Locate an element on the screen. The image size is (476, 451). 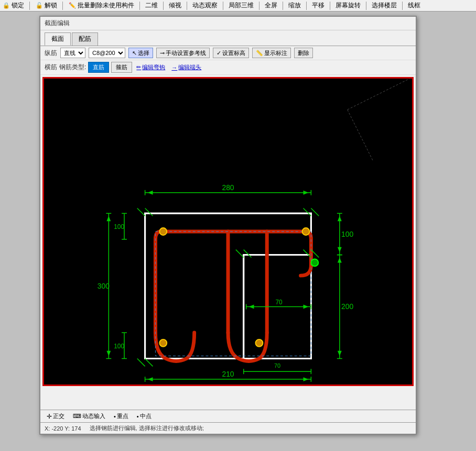
dim-bottom-sub: 70 is located at coordinates (277, 366).